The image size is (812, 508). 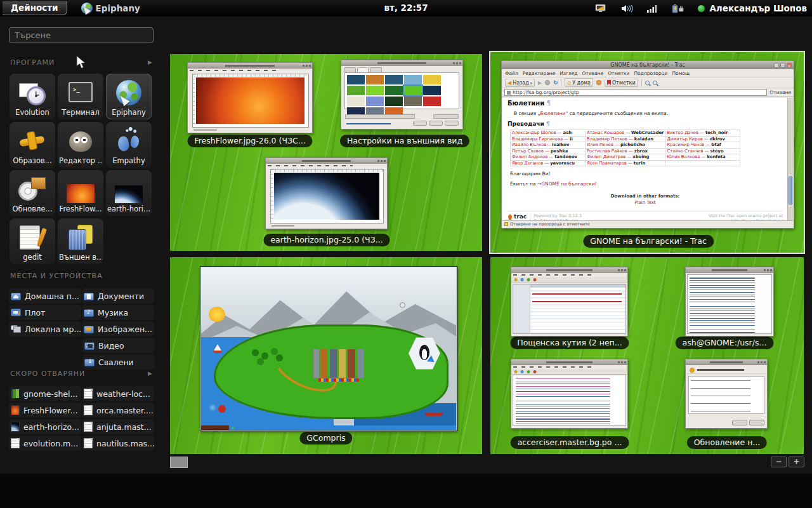 I want to click on search-input, so click(x=81, y=36).